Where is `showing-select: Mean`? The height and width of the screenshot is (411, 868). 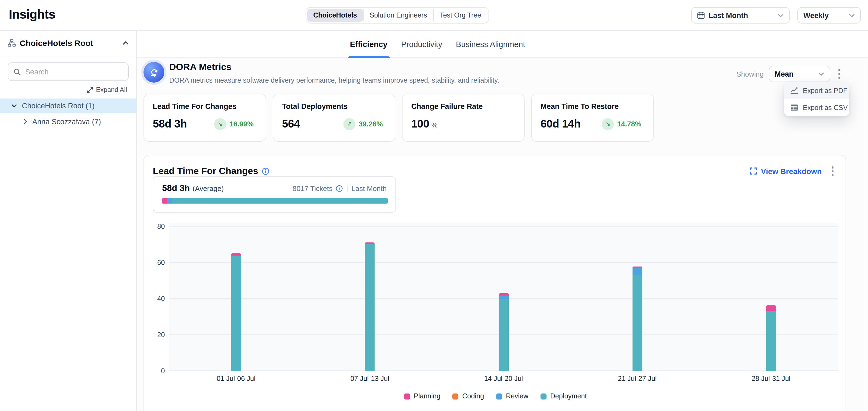 showing-select: Mean is located at coordinates (799, 74).